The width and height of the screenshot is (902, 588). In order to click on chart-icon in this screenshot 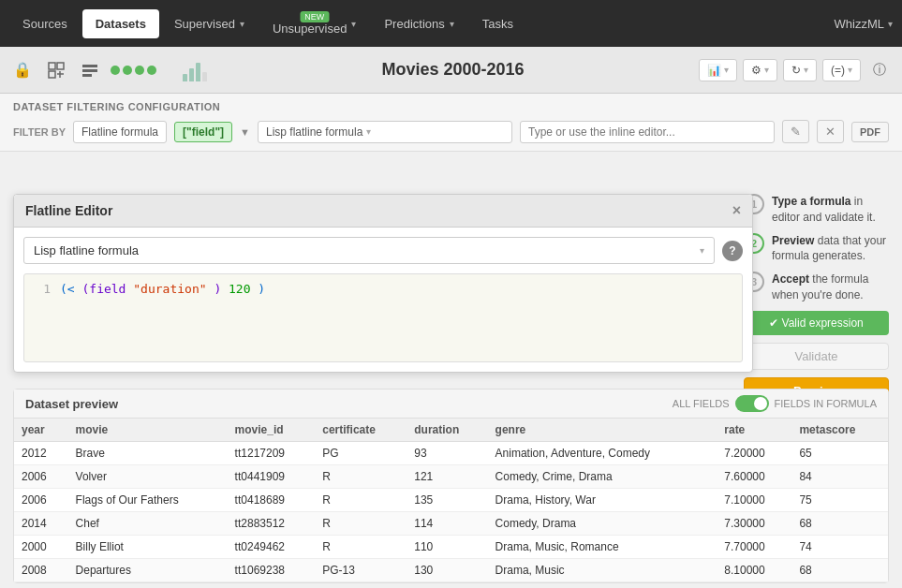, I will do `click(195, 70)`.